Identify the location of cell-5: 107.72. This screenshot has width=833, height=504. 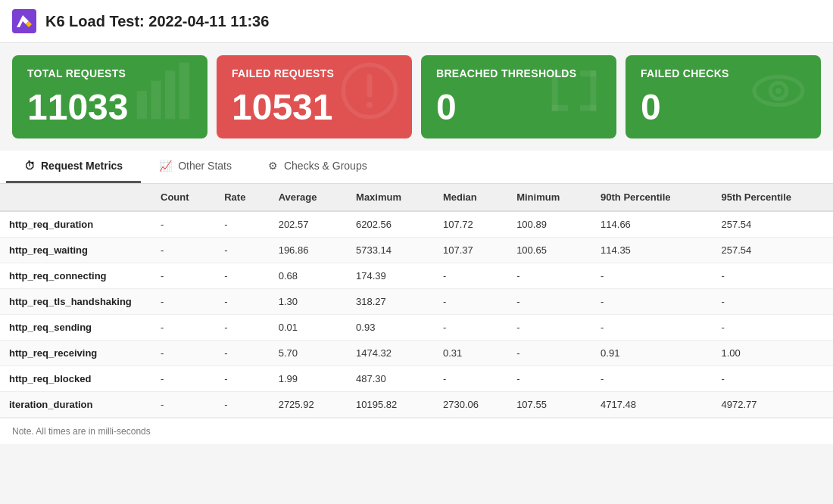
(471, 224).